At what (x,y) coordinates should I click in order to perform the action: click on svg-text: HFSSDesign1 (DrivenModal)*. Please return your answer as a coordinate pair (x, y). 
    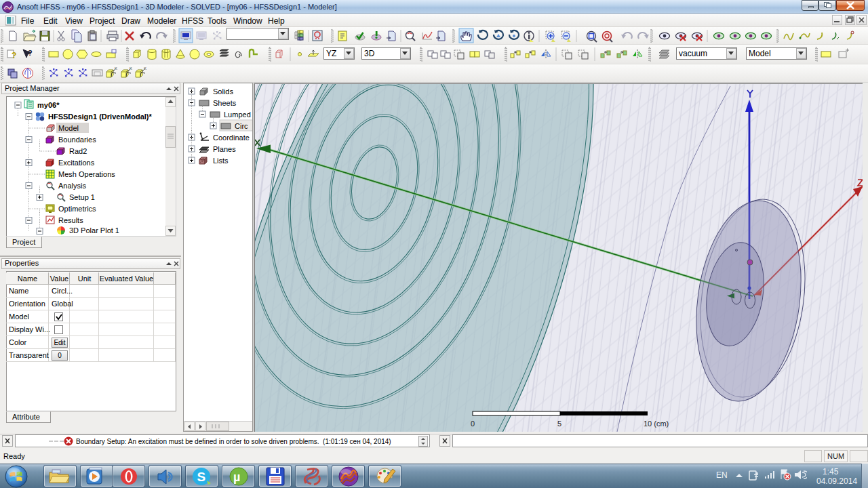
    Looking at the image, I should click on (100, 117).